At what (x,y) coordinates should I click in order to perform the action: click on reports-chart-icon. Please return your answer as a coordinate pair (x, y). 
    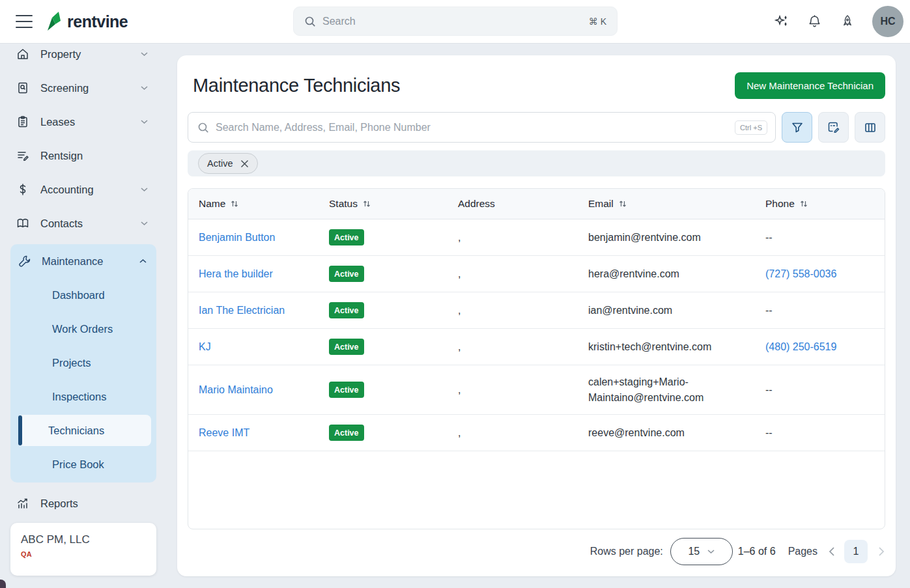
    Looking at the image, I should click on (23, 503).